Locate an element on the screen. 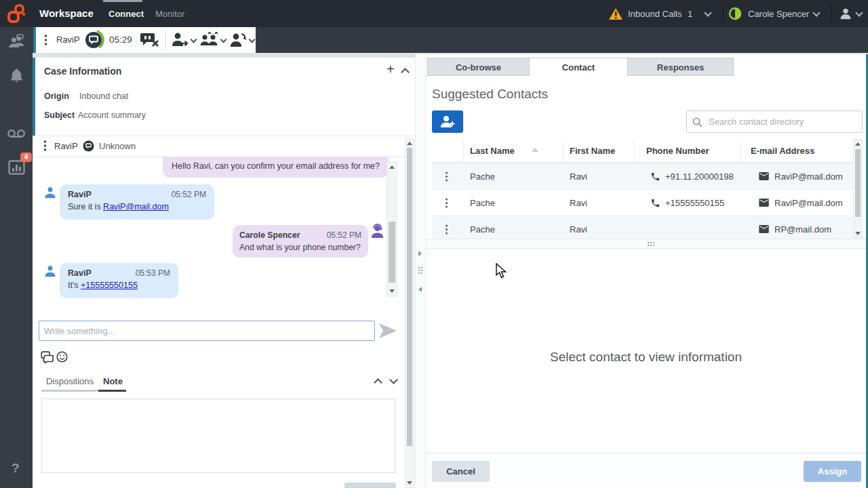  chat-message-author: RaviP is located at coordinates (80, 195).